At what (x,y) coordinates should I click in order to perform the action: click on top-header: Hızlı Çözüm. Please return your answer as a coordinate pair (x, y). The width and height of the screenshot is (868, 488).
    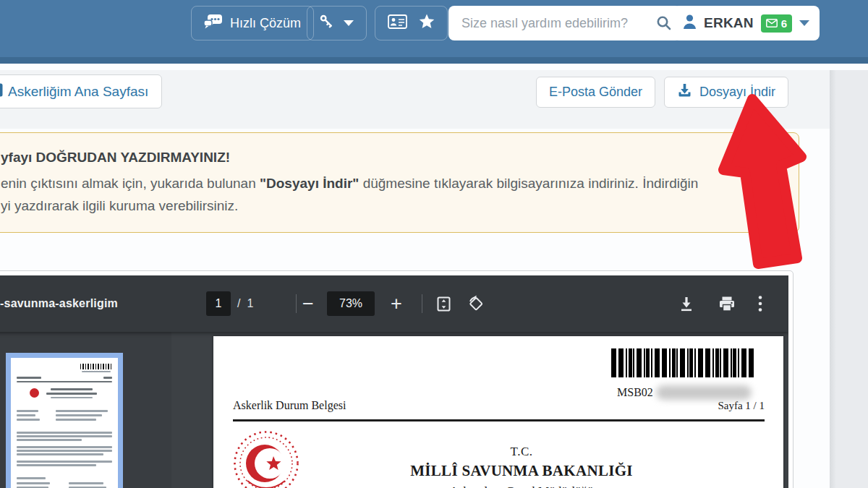
    Looking at the image, I should click on (434, 32).